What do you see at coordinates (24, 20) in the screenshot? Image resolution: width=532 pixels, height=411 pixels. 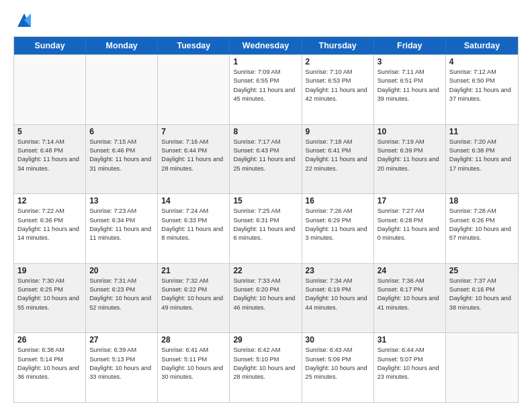 I see `logo-text` at bounding box center [24, 20].